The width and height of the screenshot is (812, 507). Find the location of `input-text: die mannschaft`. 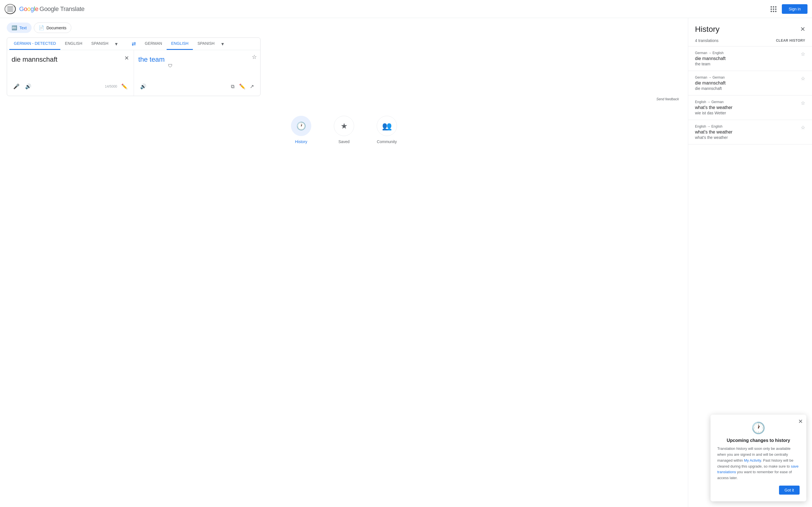

input-text: die mannschaft is located at coordinates (70, 66).